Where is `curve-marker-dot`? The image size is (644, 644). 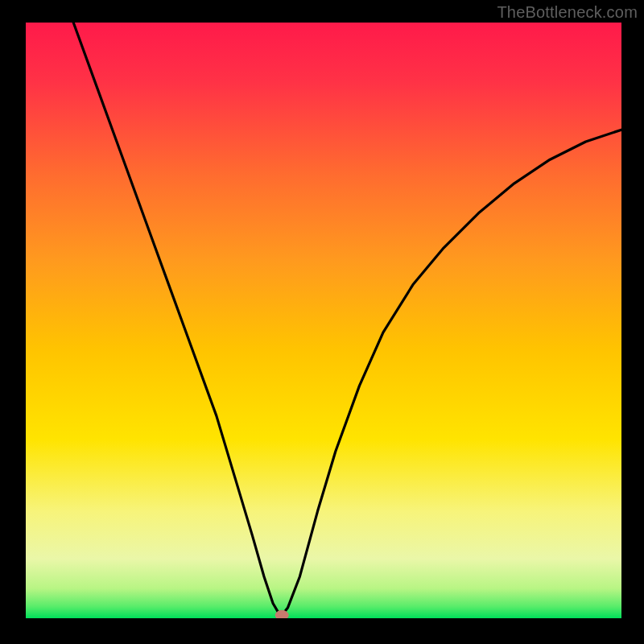 curve-marker-dot is located at coordinates (282, 614).